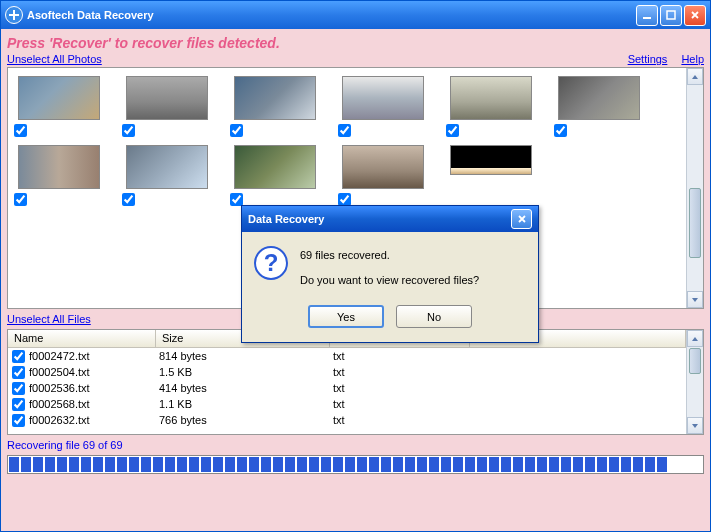  Describe the element at coordinates (94, 356) in the screenshot. I see `file-name: f0002472.txt` at that location.